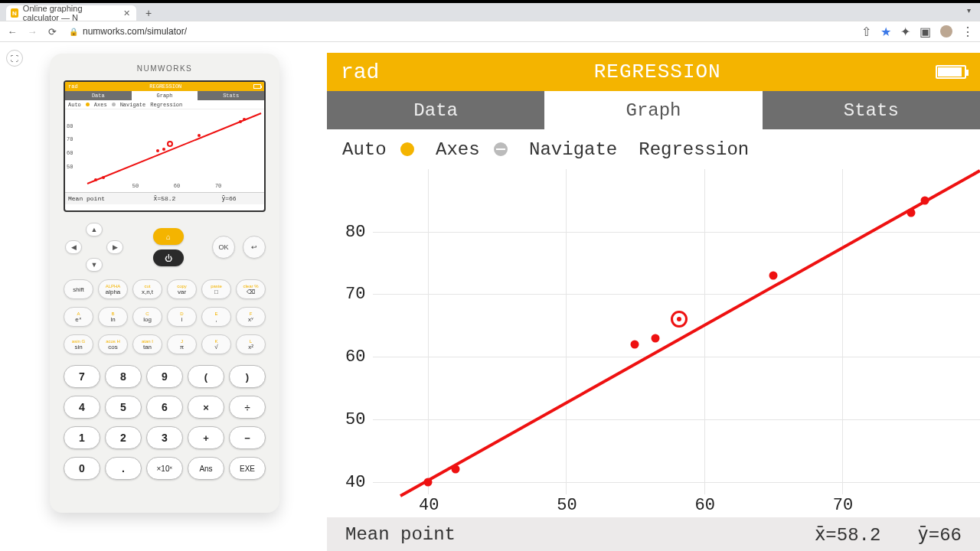 Image resolution: width=980 pixels, height=551 pixels. What do you see at coordinates (360, 72) in the screenshot?
I see `emu-rad: rad` at bounding box center [360, 72].